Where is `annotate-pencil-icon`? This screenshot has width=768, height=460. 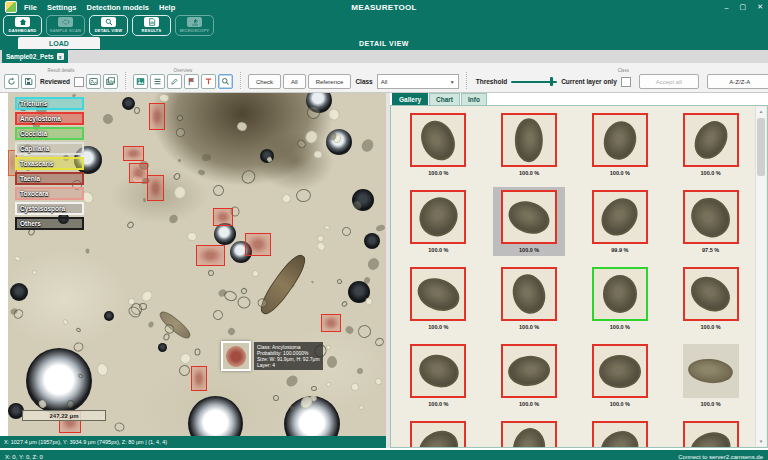
annotate-pencil-icon is located at coordinates (174, 82).